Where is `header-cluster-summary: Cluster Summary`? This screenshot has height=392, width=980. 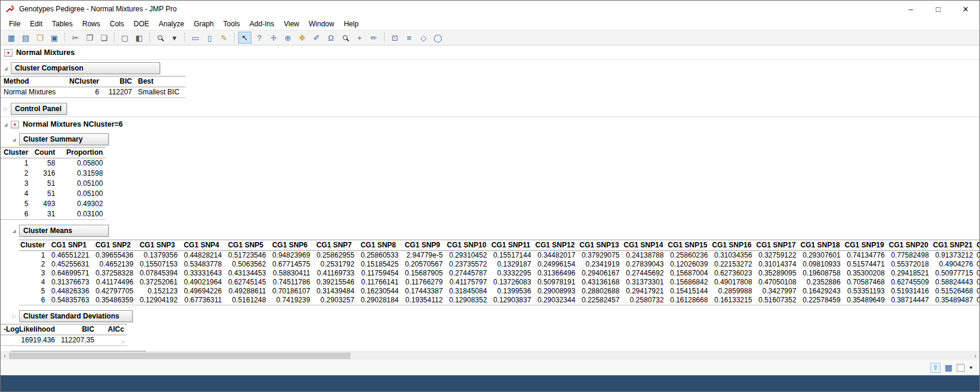 header-cluster-summary: Cluster Summary is located at coordinates (64, 139).